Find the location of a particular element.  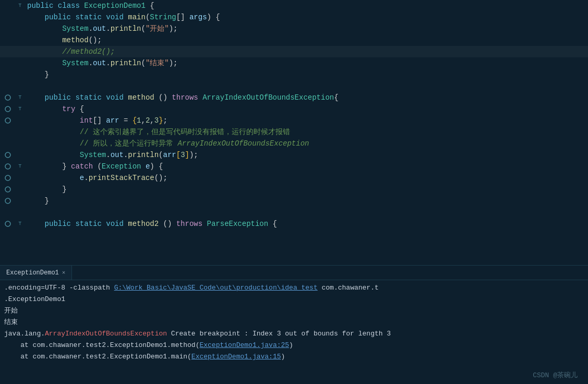

console-stack-1-link: ExceptionDemo1.java:25 is located at coordinates (244, 345).